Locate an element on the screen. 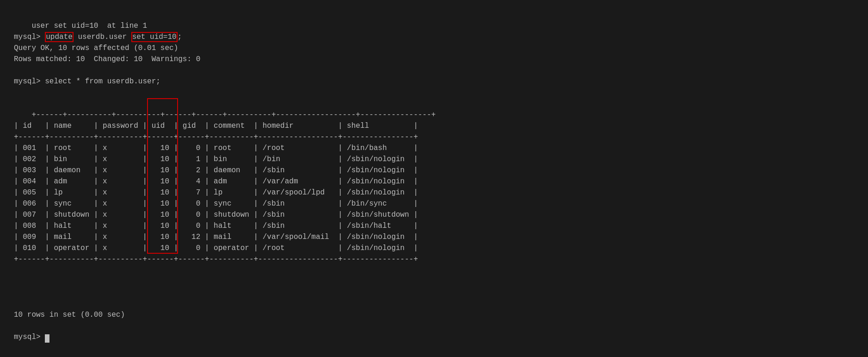  table-row-4: | 004 | adm | x | 10 | 4 | adm | /var/ad… is located at coordinates (216, 182).